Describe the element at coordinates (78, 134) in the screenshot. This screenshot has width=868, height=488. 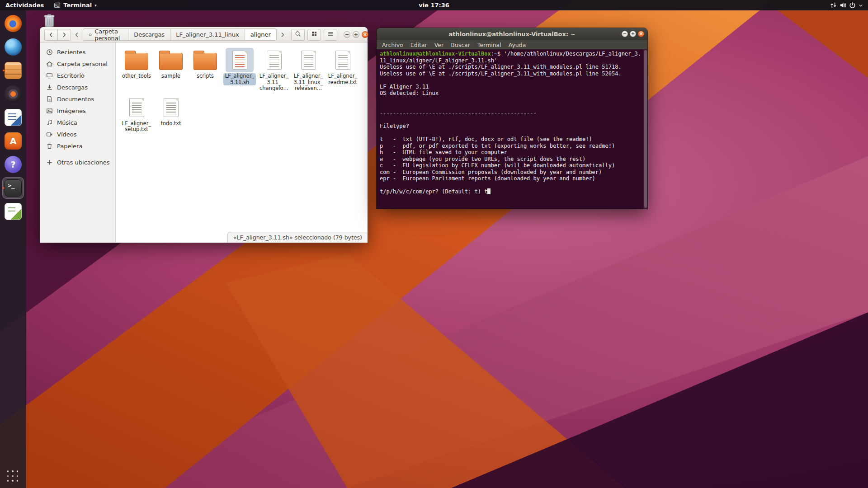
I see `sidebar-item-v-deos: Vídeos` at that location.